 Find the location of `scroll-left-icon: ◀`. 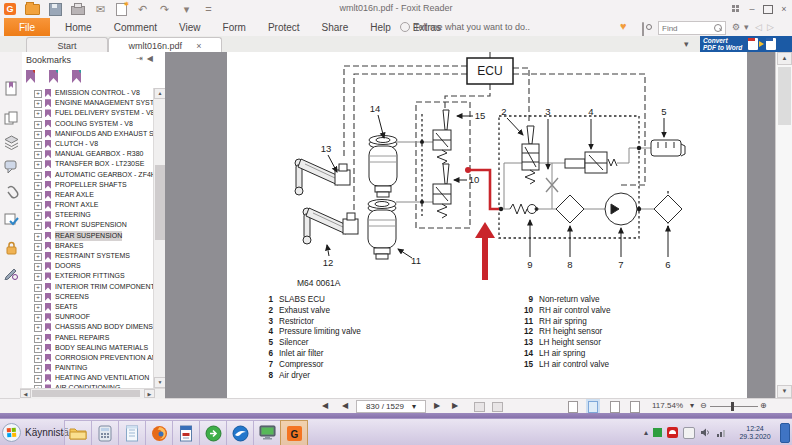

scroll-left-icon: ◀ is located at coordinates (26, 394).